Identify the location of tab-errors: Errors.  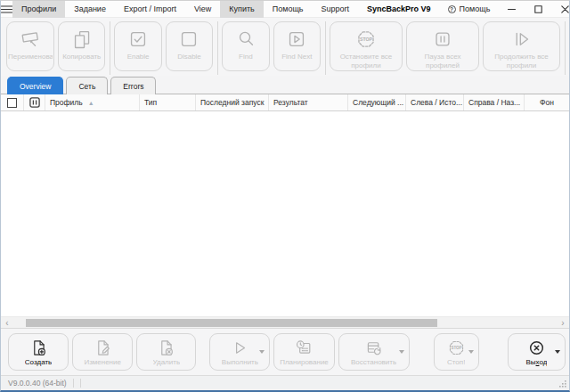
(134, 86).